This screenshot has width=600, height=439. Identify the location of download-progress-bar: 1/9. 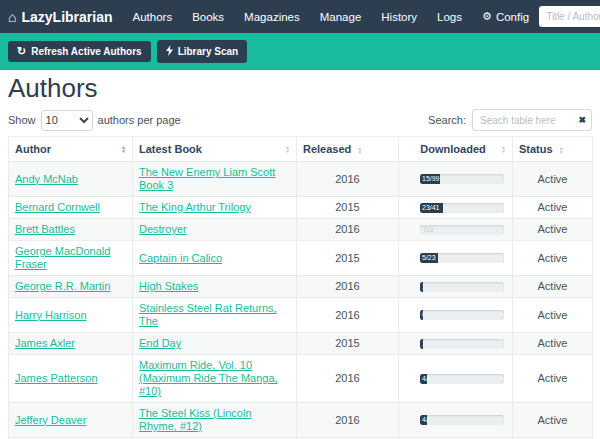
(462, 287).